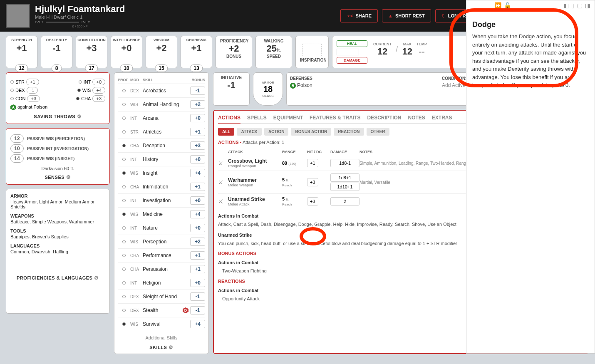 This screenshot has height=364, width=595. What do you see at coordinates (322, 224) in the screenshot?
I see `combat-action-grapple: Grapple` at bounding box center [322, 224].